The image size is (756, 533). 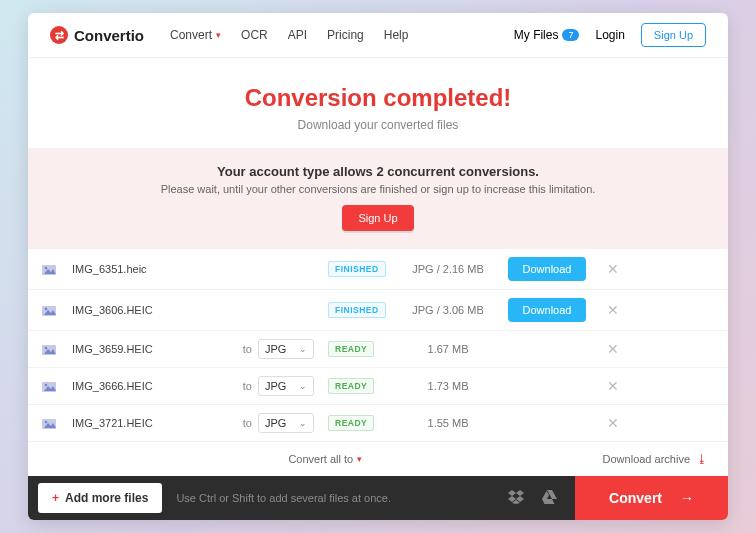 I want to click on notice-subtitle: Please wait, until your other conversion…, so click(x=378, y=189).